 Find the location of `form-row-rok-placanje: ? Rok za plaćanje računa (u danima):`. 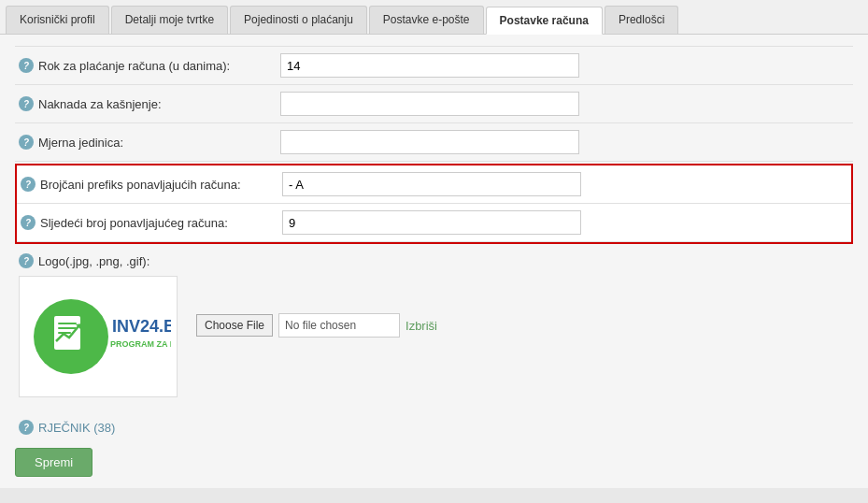

form-row-rok-placanje: ? Rok za plaćanje računa (u danima): is located at coordinates (434, 65).